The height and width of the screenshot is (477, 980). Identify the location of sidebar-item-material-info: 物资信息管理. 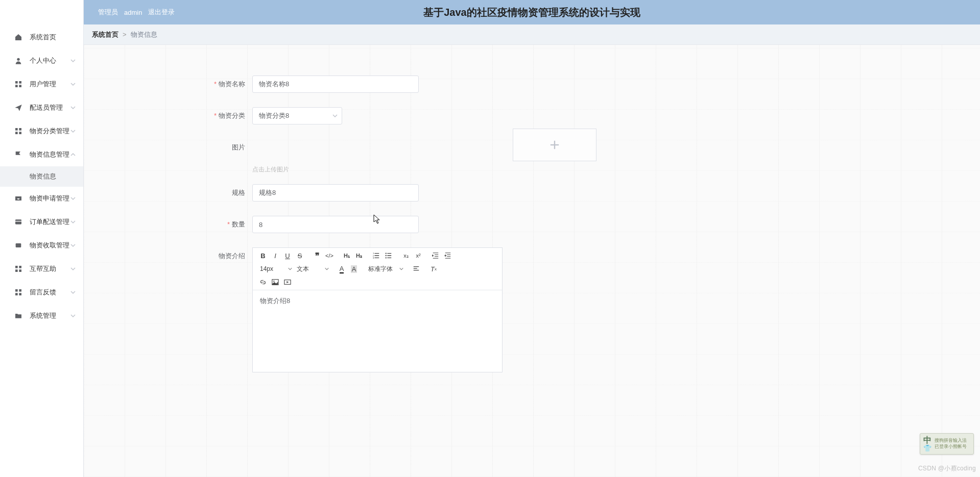
(42, 155).